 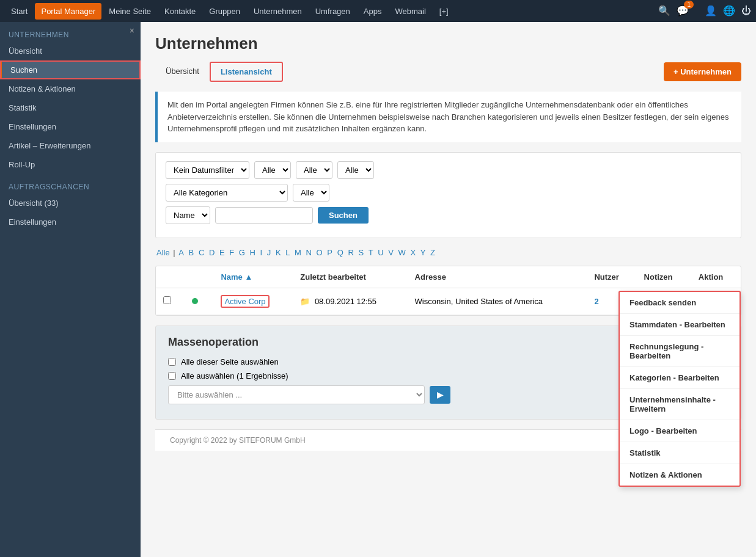 What do you see at coordinates (351, 253) in the screenshot?
I see `alpha-r: R` at bounding box center [351, 253].